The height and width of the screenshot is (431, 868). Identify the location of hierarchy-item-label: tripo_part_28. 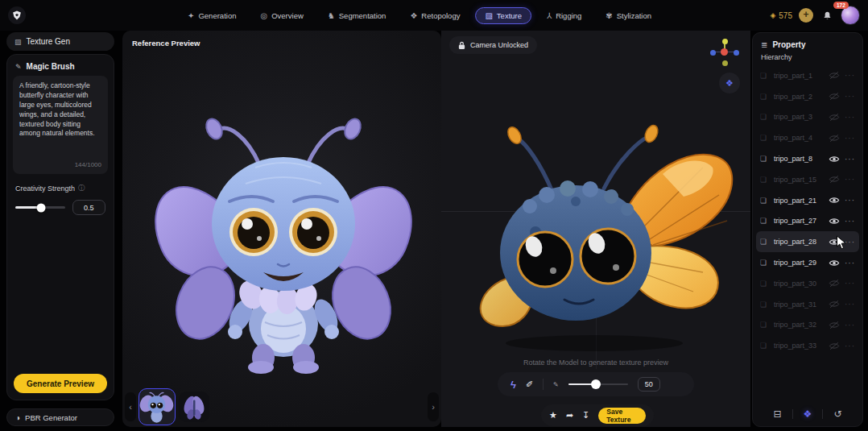
(801, 242).